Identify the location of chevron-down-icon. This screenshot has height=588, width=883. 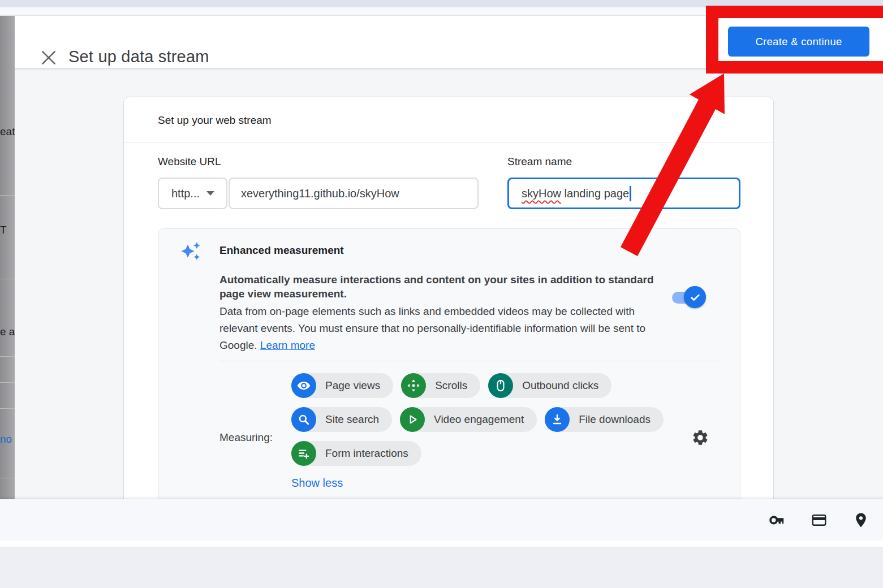
(210, 193).